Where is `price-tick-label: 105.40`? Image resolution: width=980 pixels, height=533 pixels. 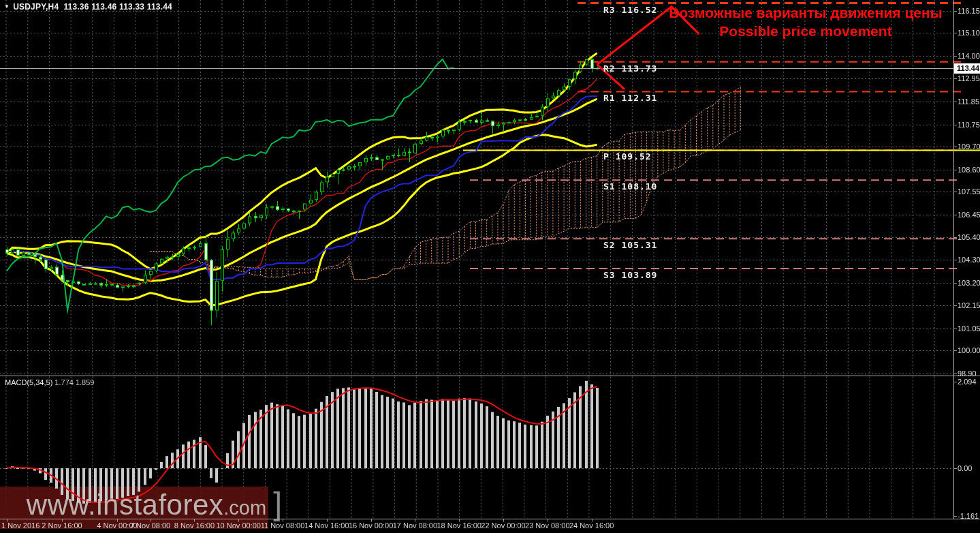
price-tick-label: 105.40 is located at coordinates (968, 237).